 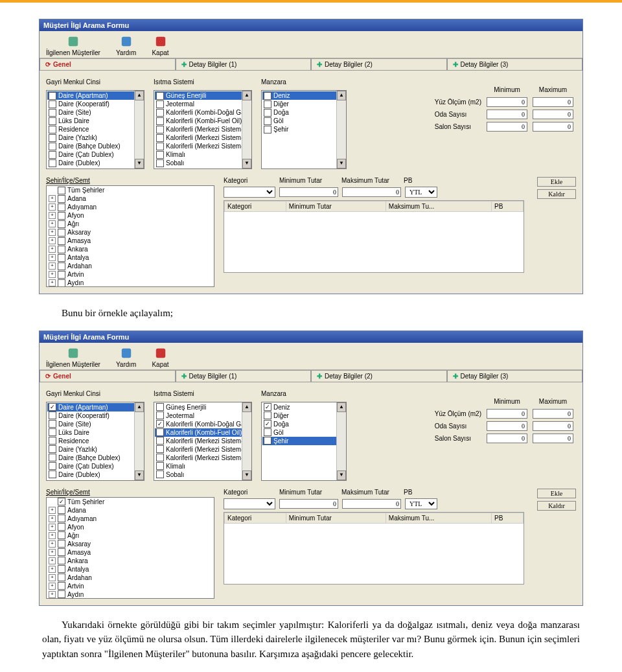 What do you see at coordinates (336, 207) in the screenshot?
I see `grid-col-mintutar: Minimum Tutar` at bounding box center [336, 207].